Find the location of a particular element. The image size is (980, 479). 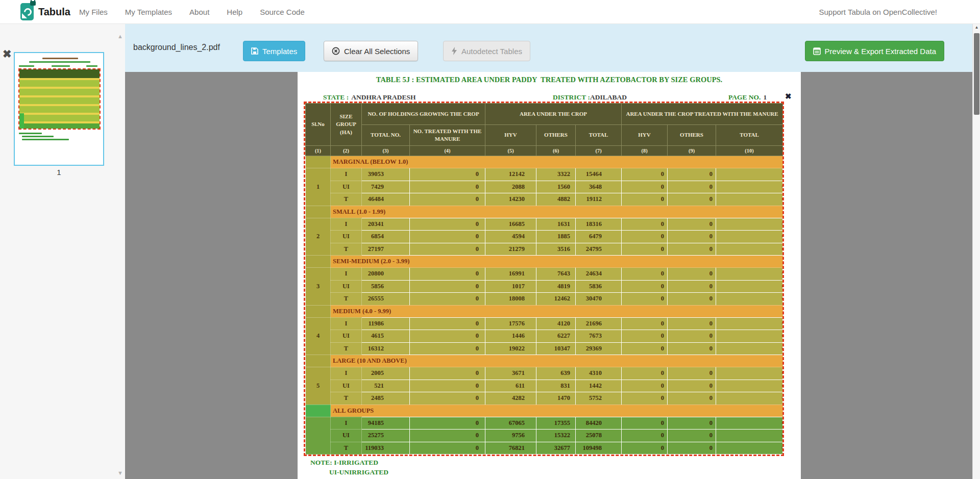

scrollbar-thumb is located at coordinates (977, 74).